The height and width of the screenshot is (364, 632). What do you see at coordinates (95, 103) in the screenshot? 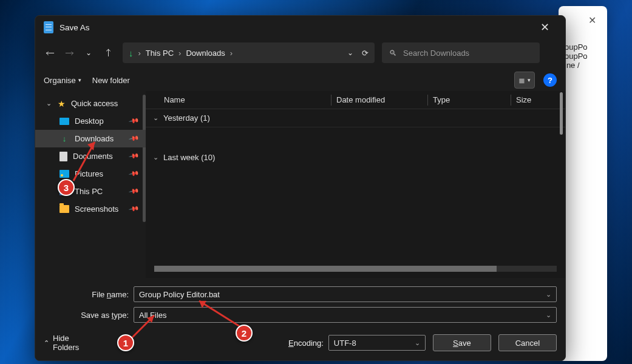
I see `sidebar-item-label: Quick access` at bounding box center [95, 103].